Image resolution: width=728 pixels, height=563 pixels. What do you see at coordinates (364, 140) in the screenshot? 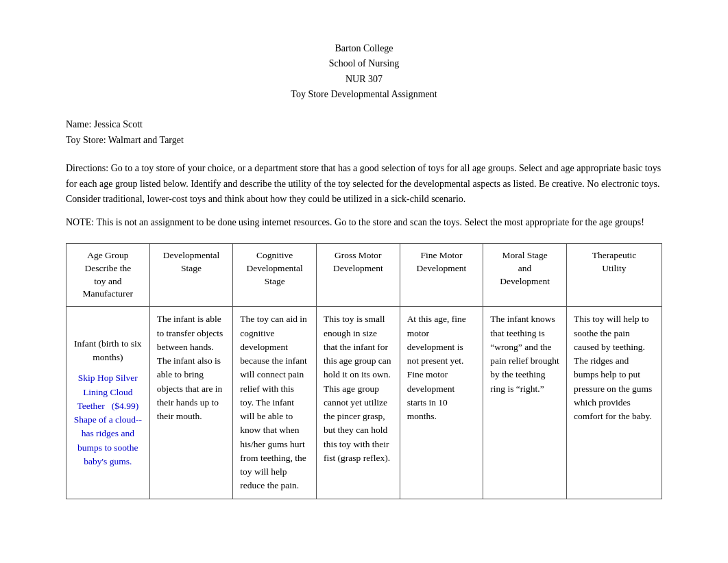
I see `student-store: Toy Store: Walmart and Target` at bounding box center [364, 140].